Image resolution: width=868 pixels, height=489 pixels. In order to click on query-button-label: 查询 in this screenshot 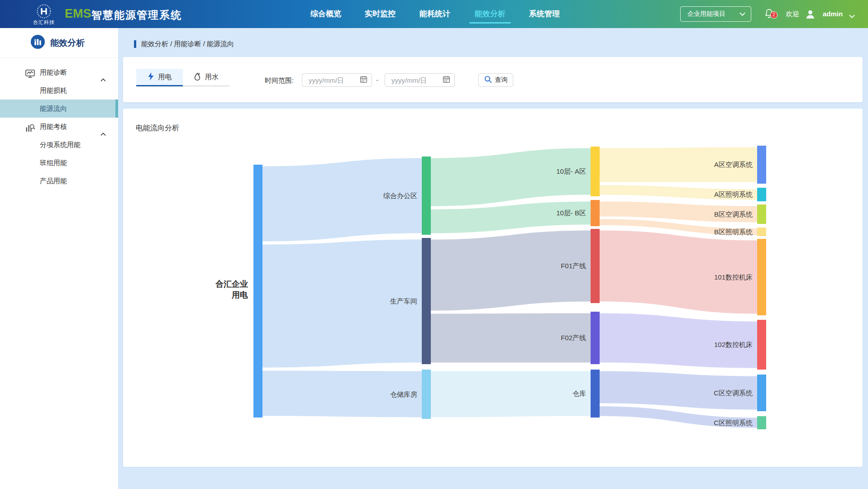, I will do `click(501, 80)`.